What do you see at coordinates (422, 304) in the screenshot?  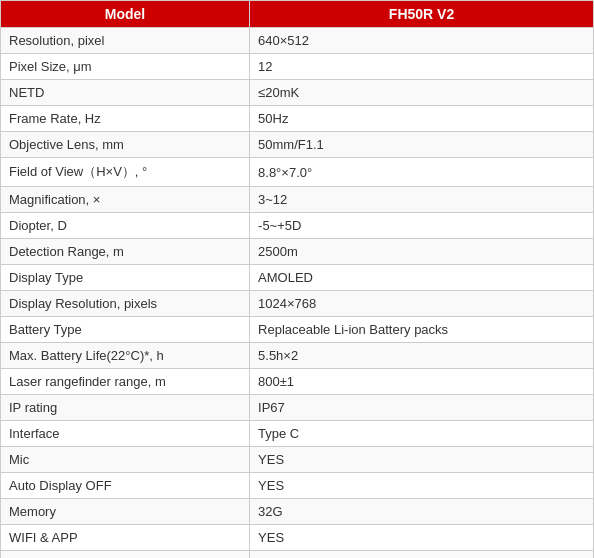 I see `spec-value: 1024×768` at bounding box center [422, 304].